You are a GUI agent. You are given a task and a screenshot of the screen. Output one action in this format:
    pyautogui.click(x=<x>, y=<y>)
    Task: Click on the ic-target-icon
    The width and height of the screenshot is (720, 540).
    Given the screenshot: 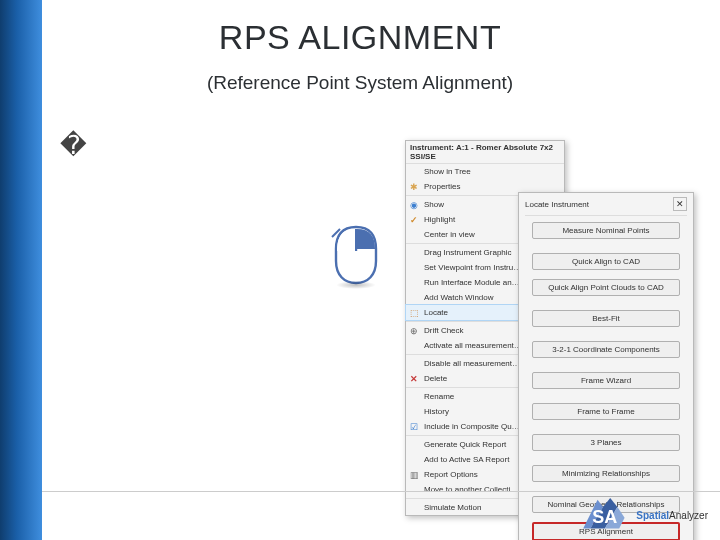 What is the action you would take?
    pyautogui.click(x=414, y=331)
    